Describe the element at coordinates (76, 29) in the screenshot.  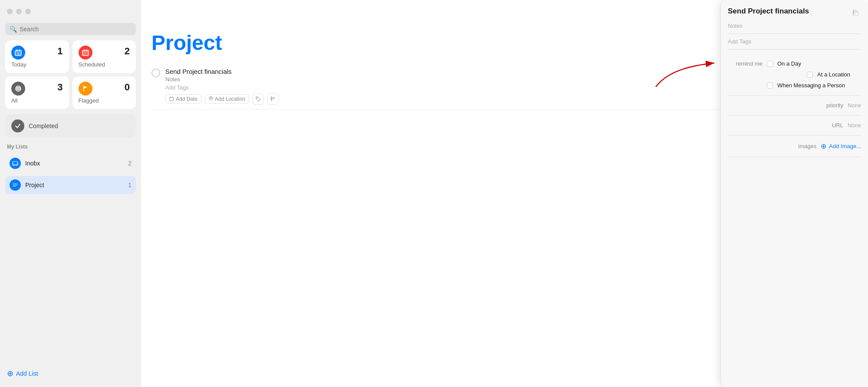
I see `search-input` at that location.